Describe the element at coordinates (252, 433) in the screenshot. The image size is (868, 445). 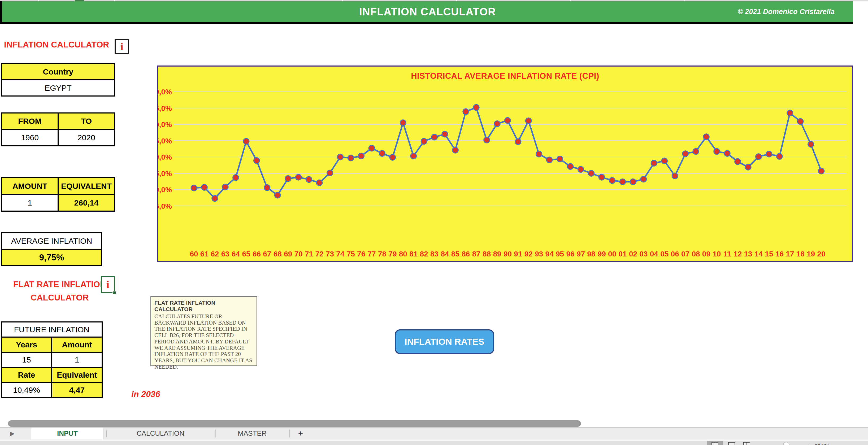
I see `tab-master: MASTER` at that location.